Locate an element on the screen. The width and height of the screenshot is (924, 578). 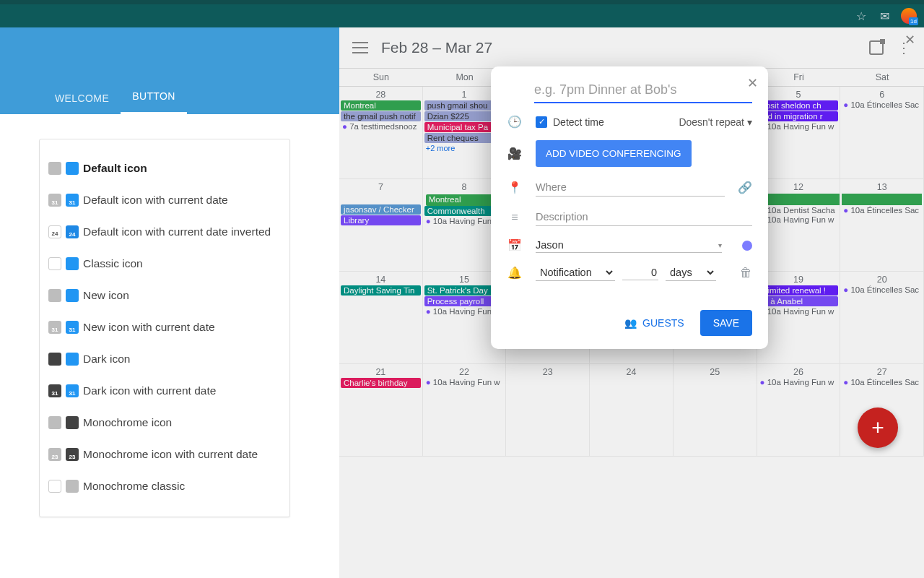
description-icon: ≡ is located at coordinates (515, 217).